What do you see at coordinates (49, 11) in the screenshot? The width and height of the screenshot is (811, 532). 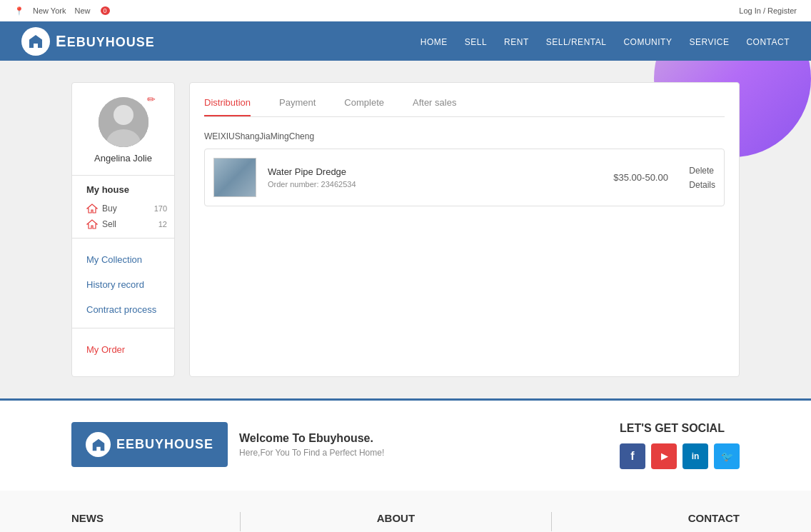 I see `location-text: New York` at bounding box center [49, 11].